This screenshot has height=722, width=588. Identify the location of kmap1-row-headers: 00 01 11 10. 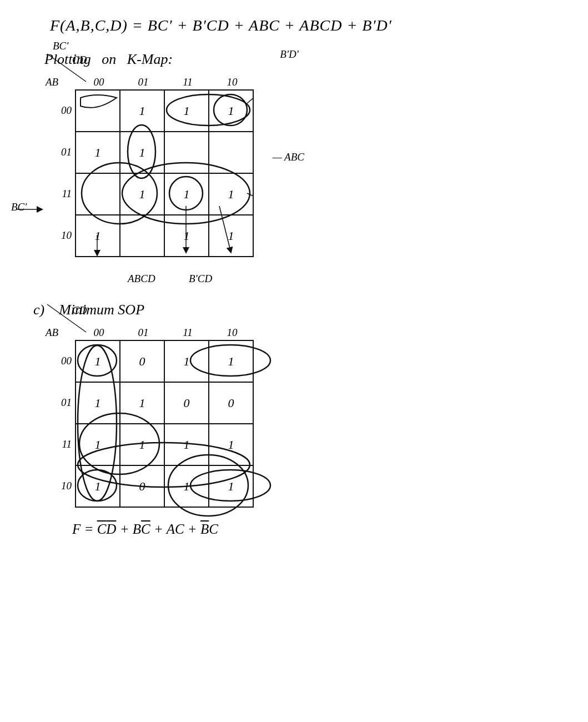
(60, 173).